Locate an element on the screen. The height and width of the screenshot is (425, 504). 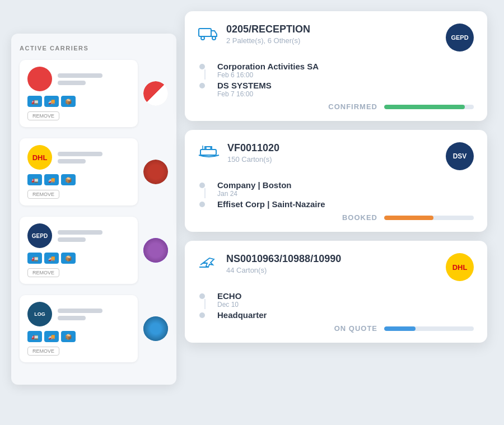
stop-date: Feb 6 16:00 is located at coordinates (346, 75).